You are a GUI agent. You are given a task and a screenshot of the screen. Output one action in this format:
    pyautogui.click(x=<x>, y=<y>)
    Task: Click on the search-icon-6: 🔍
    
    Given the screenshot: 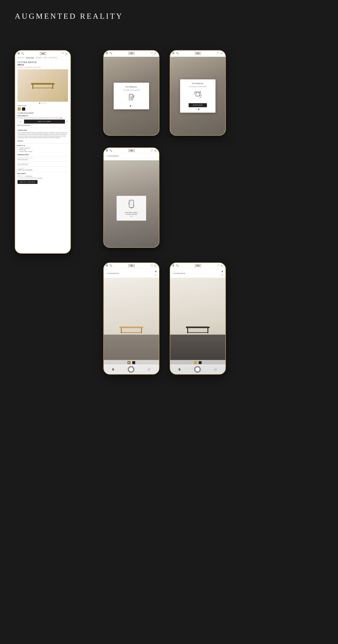 What is the action you would take?
    pyautogui.click(x=177, y=266)
    